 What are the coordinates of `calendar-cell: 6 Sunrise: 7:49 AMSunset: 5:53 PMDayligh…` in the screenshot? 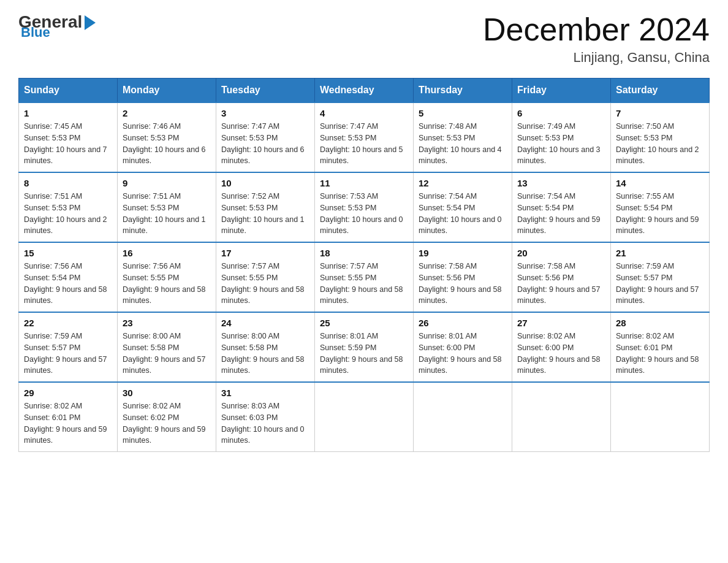 It's located at (561, 137).